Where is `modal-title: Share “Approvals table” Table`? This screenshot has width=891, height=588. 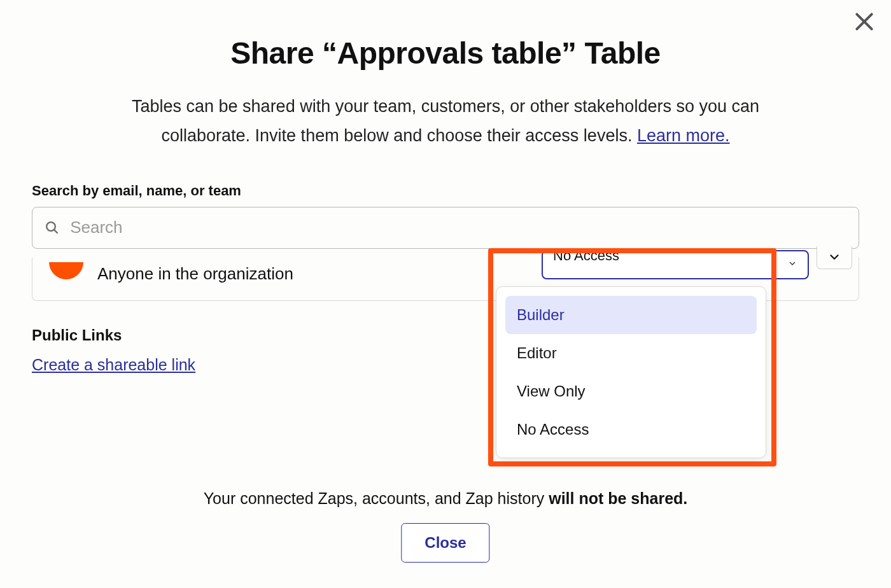
modal-title: Share “Approvals table” Table is located at coordinates (446, 53).